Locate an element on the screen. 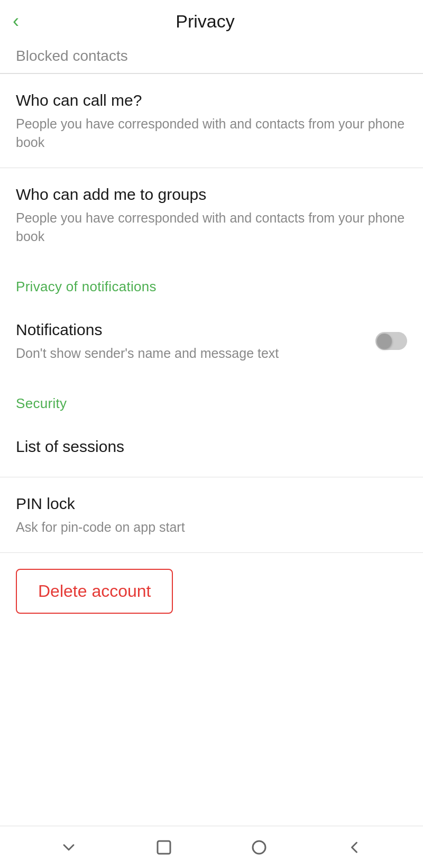 The height and width of the screenshot is (868, 423). delete-account-section: Delete account is located at coordinates (212, 591).